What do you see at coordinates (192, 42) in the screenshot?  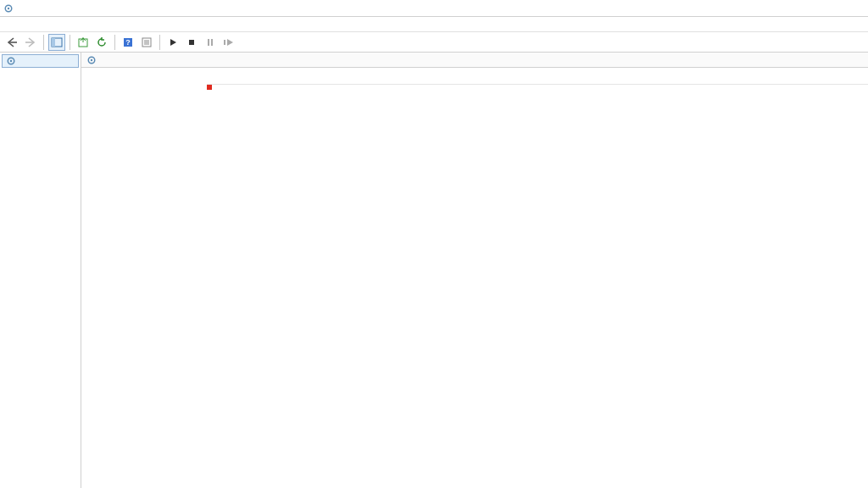 I see `stop-service-button` at bounding box center [192, 42].